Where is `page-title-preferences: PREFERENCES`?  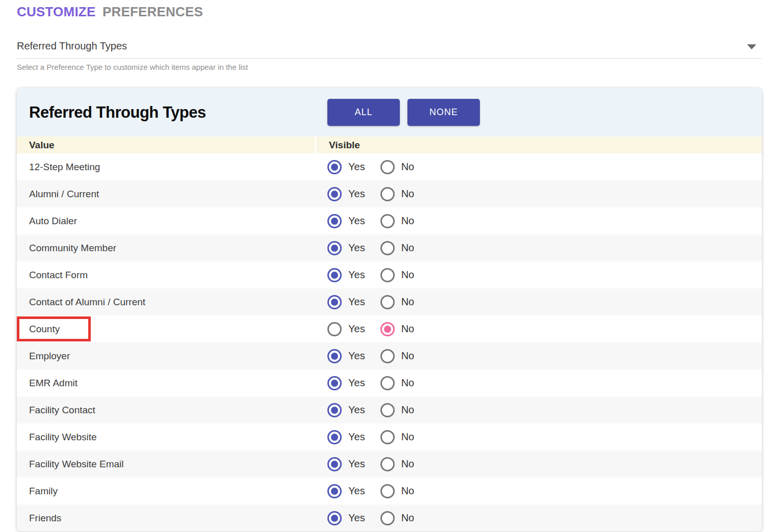 page-title-preferences: PREFERENCES is located at coordinates (153, 12).